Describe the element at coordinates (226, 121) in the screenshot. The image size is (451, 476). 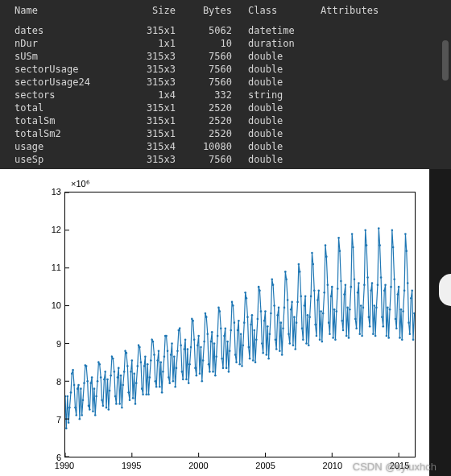
I see `table-row: totalSm315x12520double` at that location.